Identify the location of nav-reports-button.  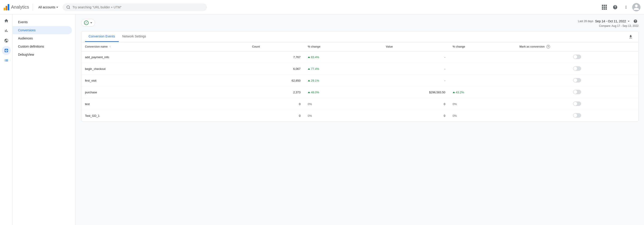
(6, 31).